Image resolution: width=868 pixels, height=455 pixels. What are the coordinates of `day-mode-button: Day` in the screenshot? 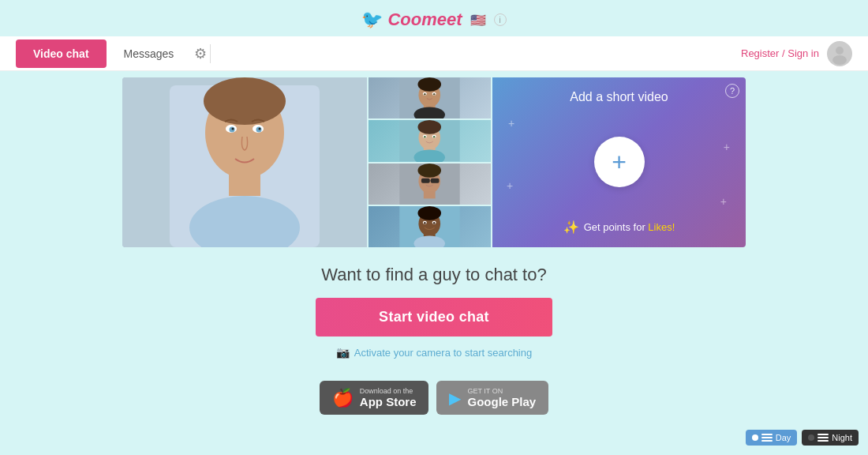 It's located at (772, 438).